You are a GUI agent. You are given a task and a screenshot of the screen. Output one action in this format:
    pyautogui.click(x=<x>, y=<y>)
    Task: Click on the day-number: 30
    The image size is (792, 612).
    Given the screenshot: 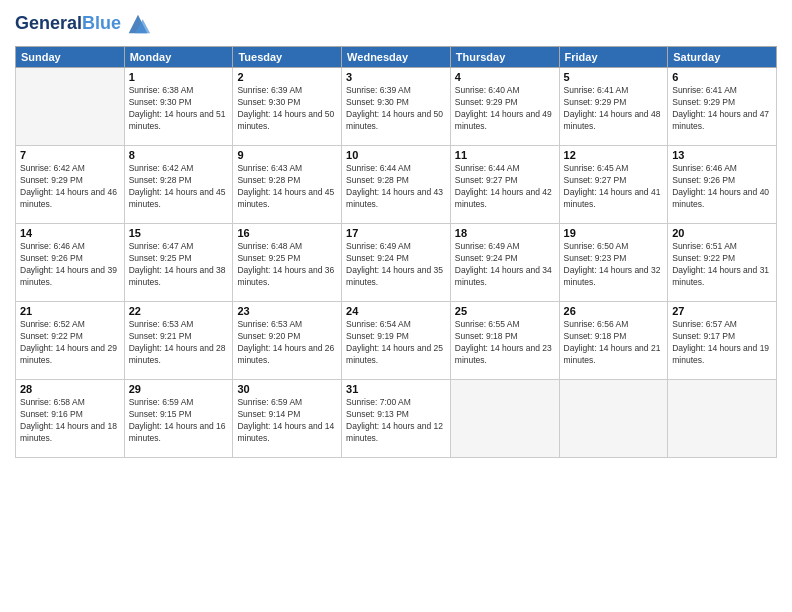 What is the action you would take?
    pyautogui.click(x=287, y=389)
    